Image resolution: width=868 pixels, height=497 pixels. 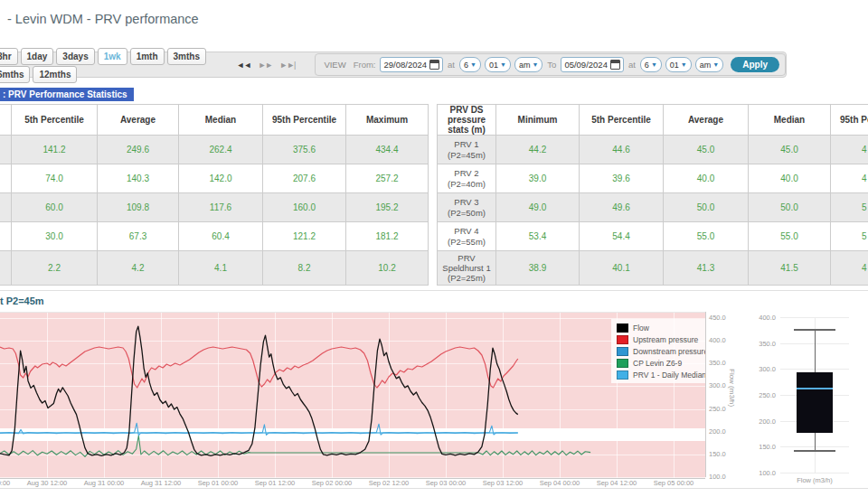 I want to click on stat-value: 41.3, so click(x=706, y=268).